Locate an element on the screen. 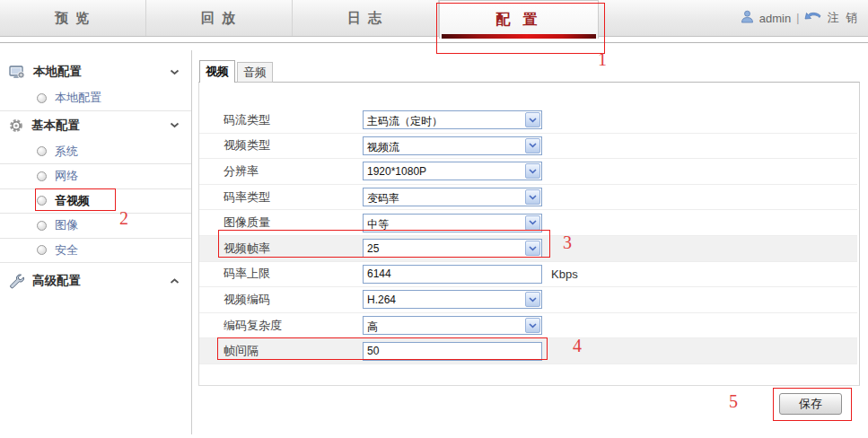 The width and height of the screenshot is (868, 438). active-tab-underline is located at coordinates (519, 36).